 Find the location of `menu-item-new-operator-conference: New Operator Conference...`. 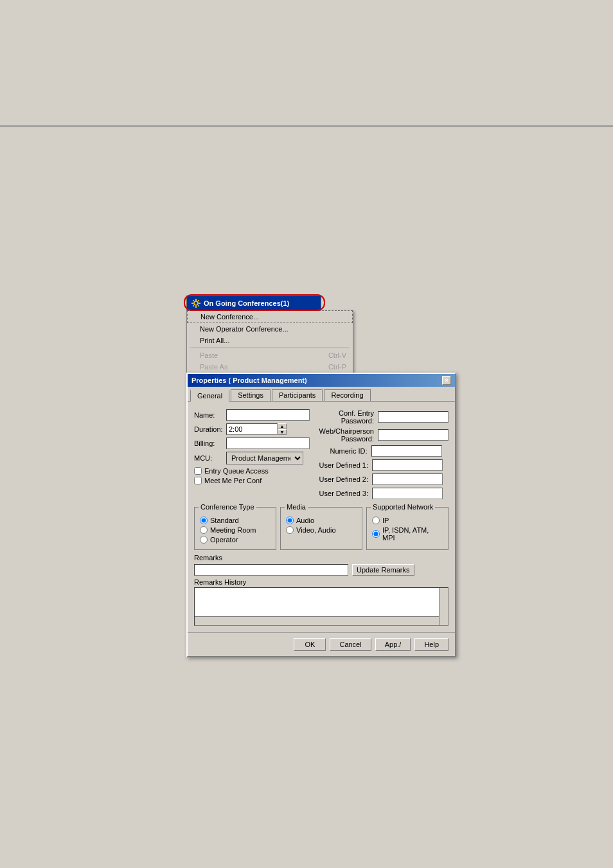

menu-item-new-operator-conference: New Operator Conference... is located at coordinates (270, 329).